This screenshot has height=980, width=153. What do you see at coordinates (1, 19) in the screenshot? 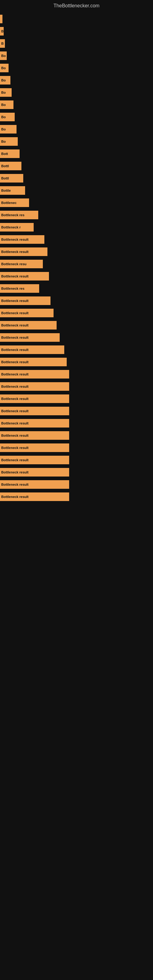
I see `bar` at bounding box center [1, 19].